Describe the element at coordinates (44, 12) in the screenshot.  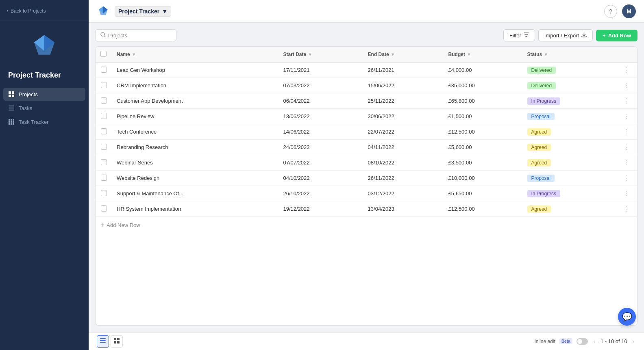
I see `back-to-projects-link: ‹ Back to Projects` at that location.